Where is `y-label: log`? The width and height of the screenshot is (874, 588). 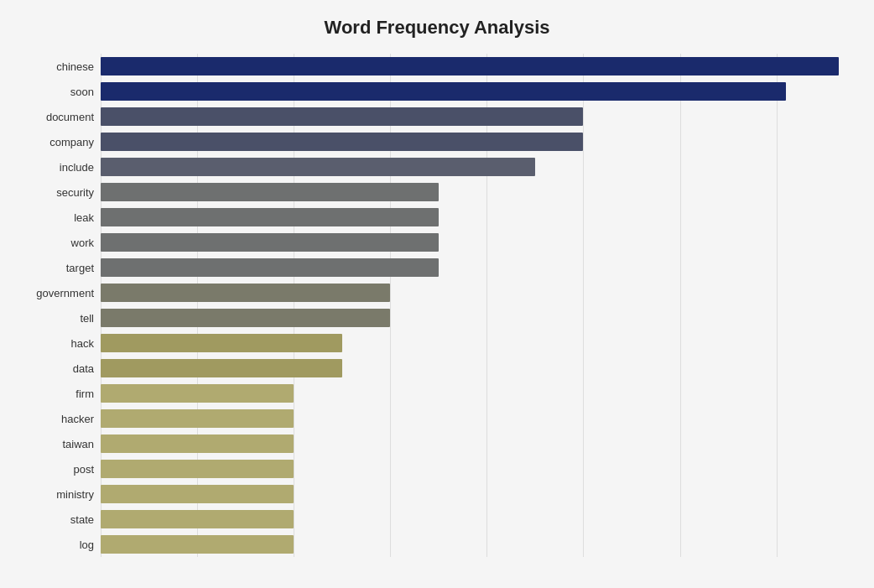
y-label: log is located at coordinates (87, 544).